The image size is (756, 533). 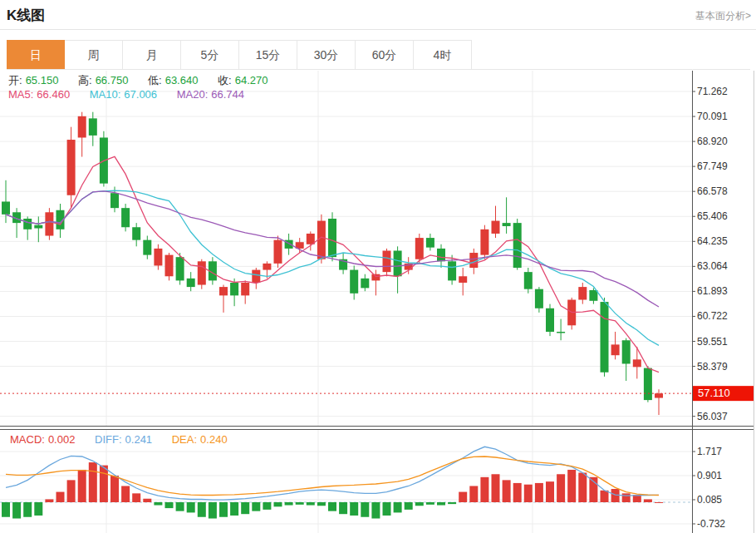 What do you see at coordinates (713, 166) in the screenshot?
I see `svg-text: 67.749` at bounding box center [713, 166].